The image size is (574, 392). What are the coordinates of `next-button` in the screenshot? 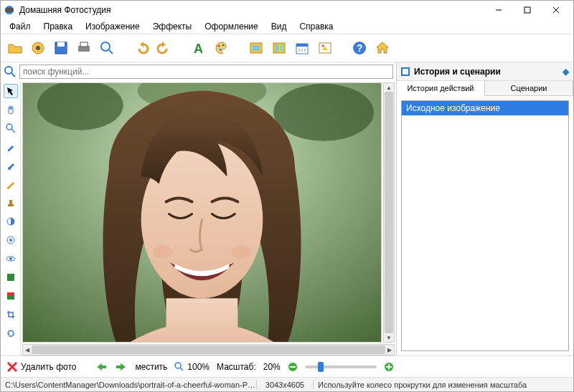 It's located at (121, 367).